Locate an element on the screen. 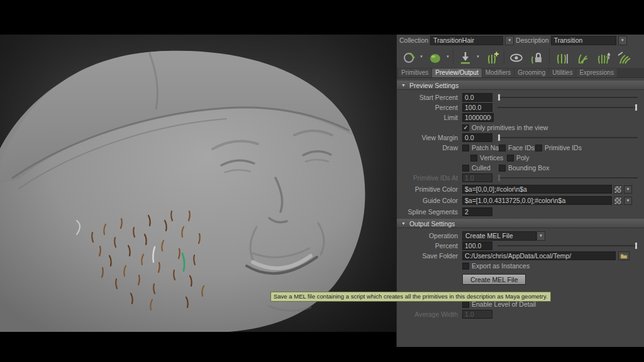 Image resolution: width=644 pixels, height=362 pixels. output-percent-slider is located at coordinates (567, 246).